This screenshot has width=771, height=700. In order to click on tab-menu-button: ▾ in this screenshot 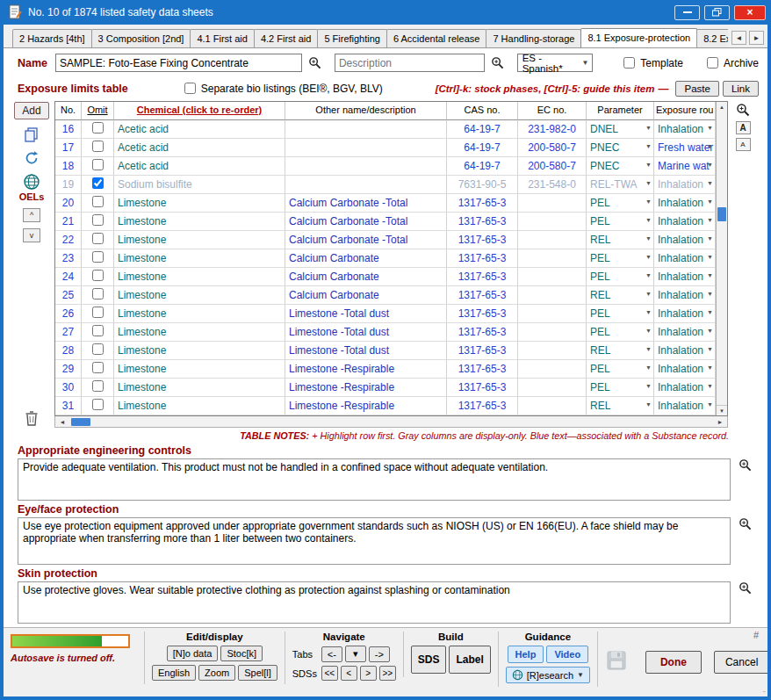, I will do `click(356, 653)`.